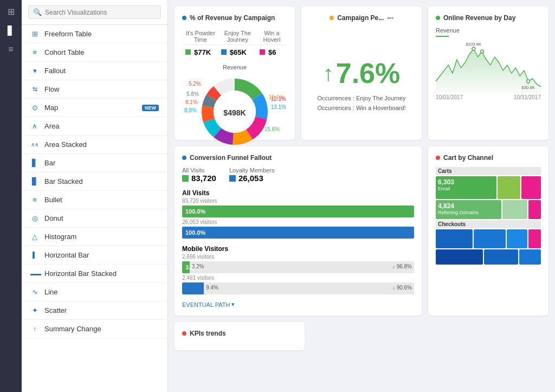 Image resolution: width=555 pixels, height=392 pixels. What do you see at coordinates (482, 52) in the screenshot?
I see `data-point` at bounding box center [482, 52].